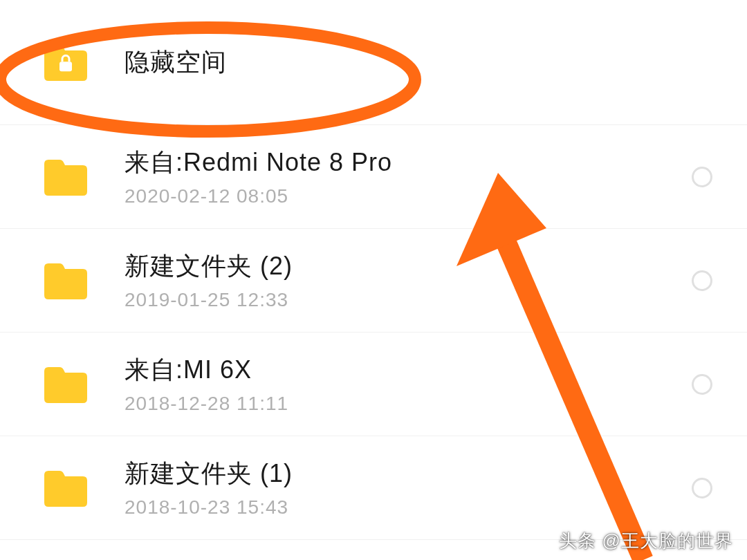 The image size is (747, 560). I want to click on folder-title: 来自:MI 6X, so click(408, 371).